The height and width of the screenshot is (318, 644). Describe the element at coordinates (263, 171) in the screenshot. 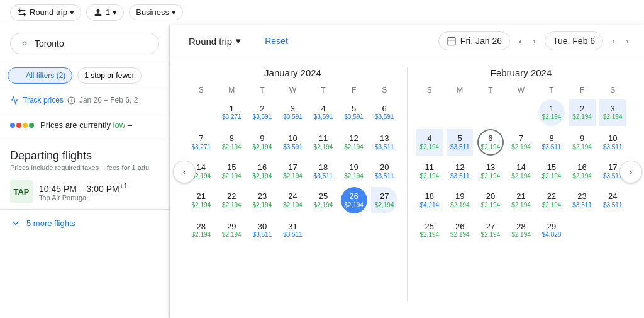

I see `calendar-cell: 16 $2,194` at that location.